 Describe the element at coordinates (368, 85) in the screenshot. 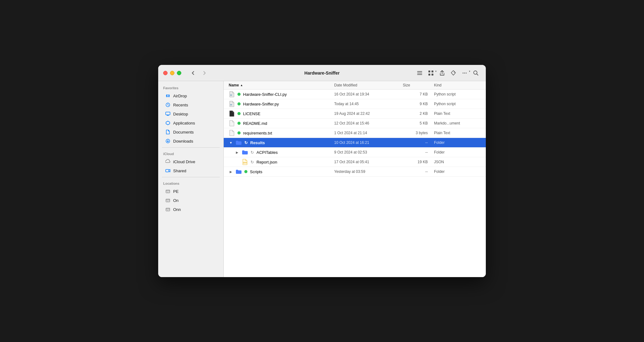

I see `col-header-date: Date Modified` at that location.